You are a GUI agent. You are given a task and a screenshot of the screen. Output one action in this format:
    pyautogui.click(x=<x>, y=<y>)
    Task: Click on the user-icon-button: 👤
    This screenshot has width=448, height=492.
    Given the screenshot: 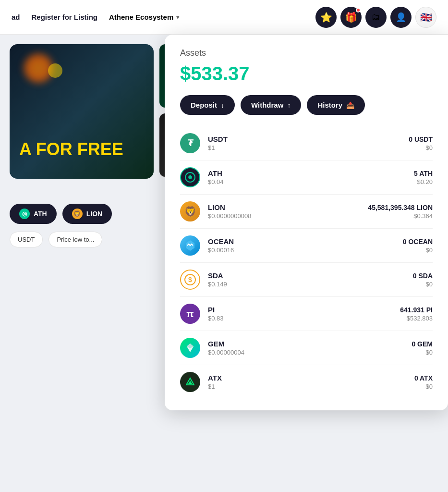 What is the action you would take?
    pyautogui.click(x=401, y=17)
    